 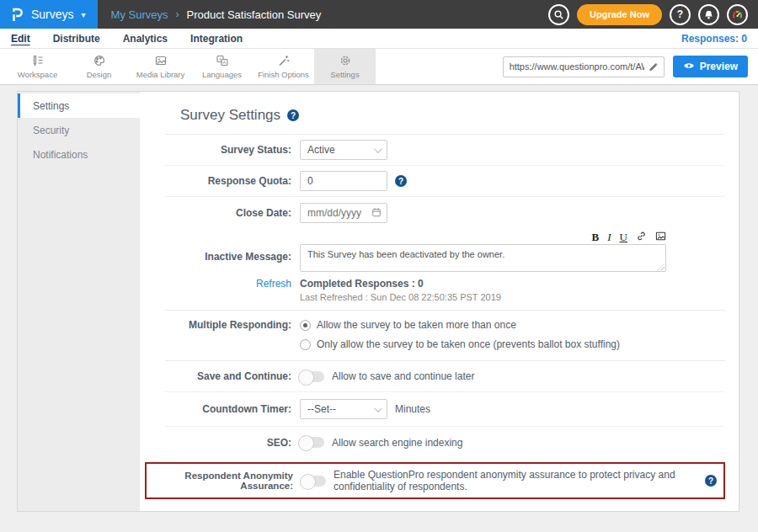 What do you see at coordinates (145, 39) in the screenshot?
I see `tab-analytics: Analytics` at bounding box center [145, 39].